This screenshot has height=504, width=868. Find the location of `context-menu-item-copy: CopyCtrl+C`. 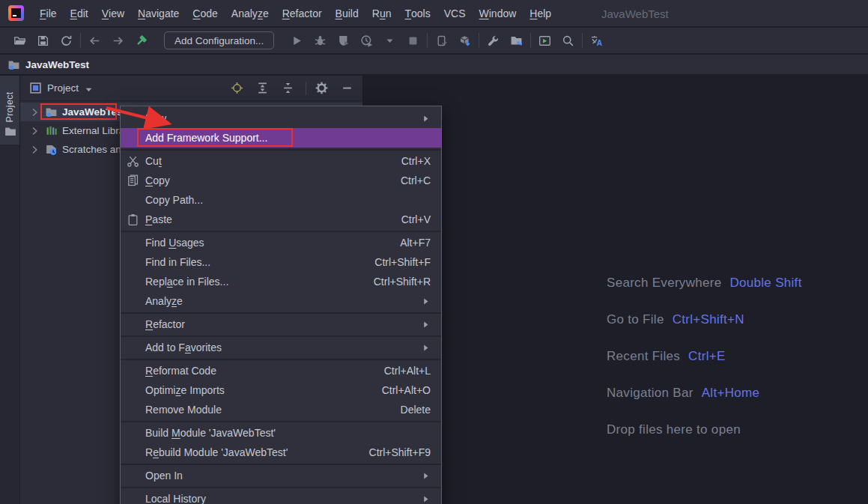

context-menu-item-copy: CopyCtrl+C is located at coordinates (281, 180).